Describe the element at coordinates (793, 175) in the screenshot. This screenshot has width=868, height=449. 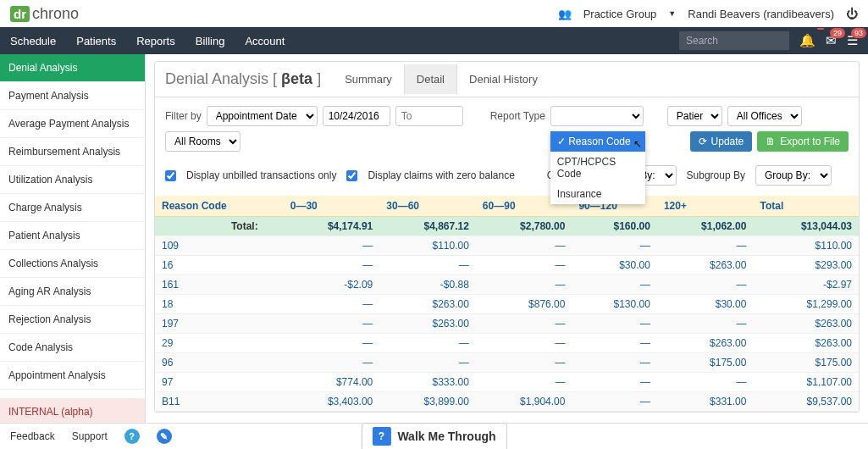
I see `subgroup-by-select: Group By:` at that location.